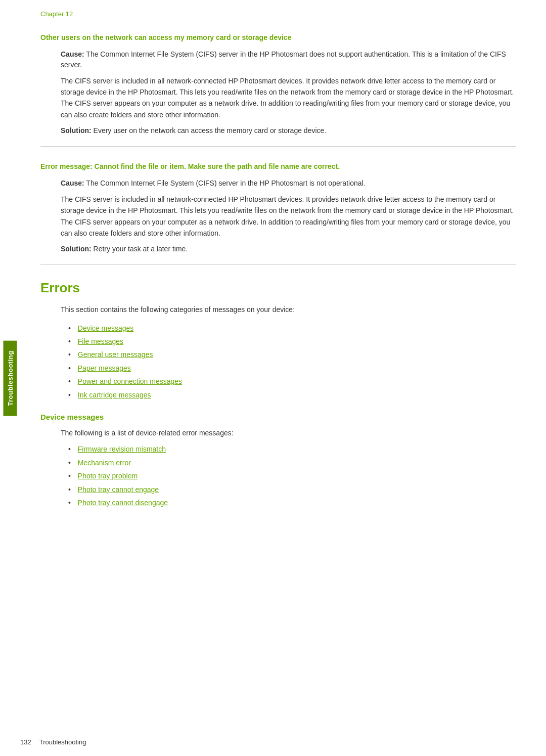  What do you see at coordinates (278, 93) in the screenshot?
I see `other-users-content: Cause: The Common Internet File System (…` at bounding box center [278, 93].